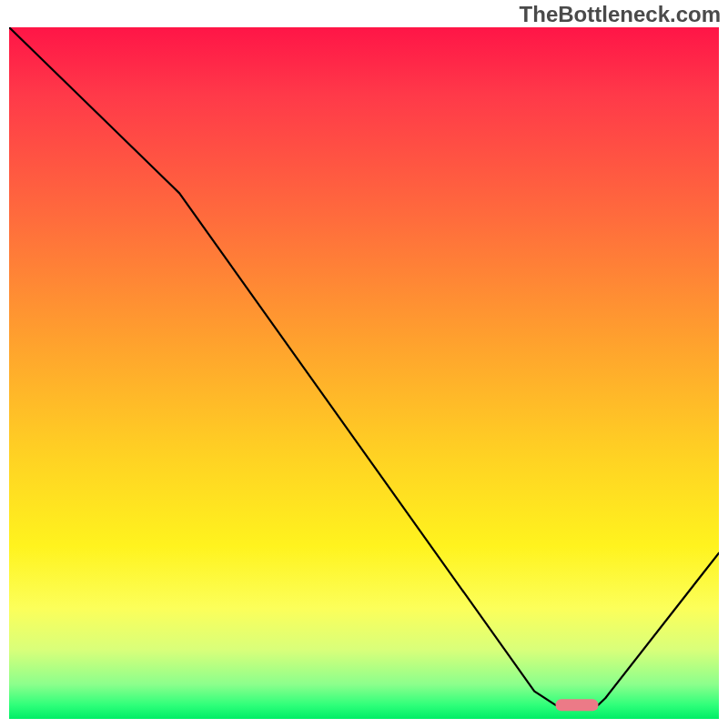  Describe the element at coordinates (577, 704) in the screenshot. I see `optimal-marker` at that location.